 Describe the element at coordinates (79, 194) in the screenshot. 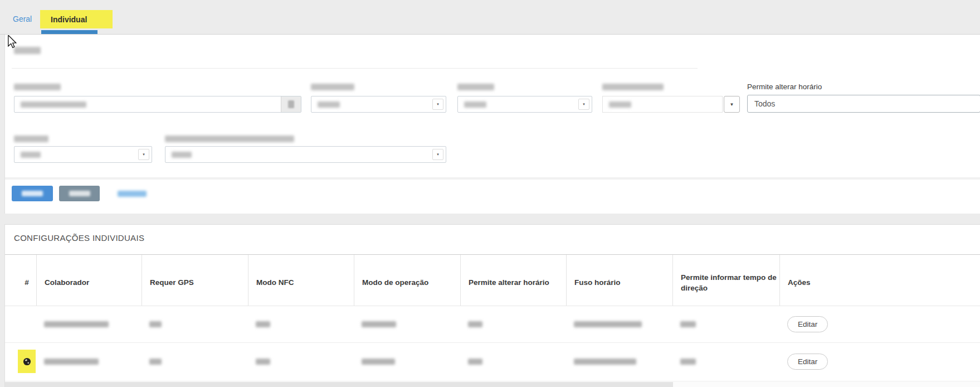

I see `filter-clear-button` at that location.